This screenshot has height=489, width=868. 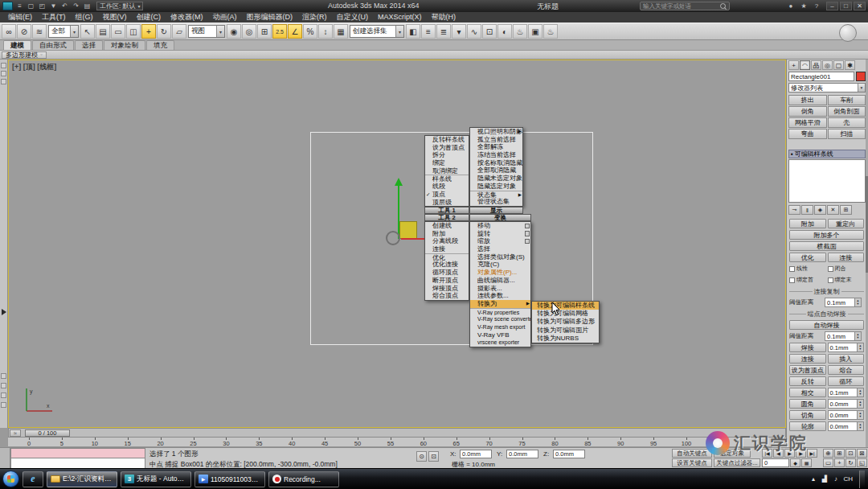 I want to click on zoom-region-icon: ▭, so click(x=828, y=463).